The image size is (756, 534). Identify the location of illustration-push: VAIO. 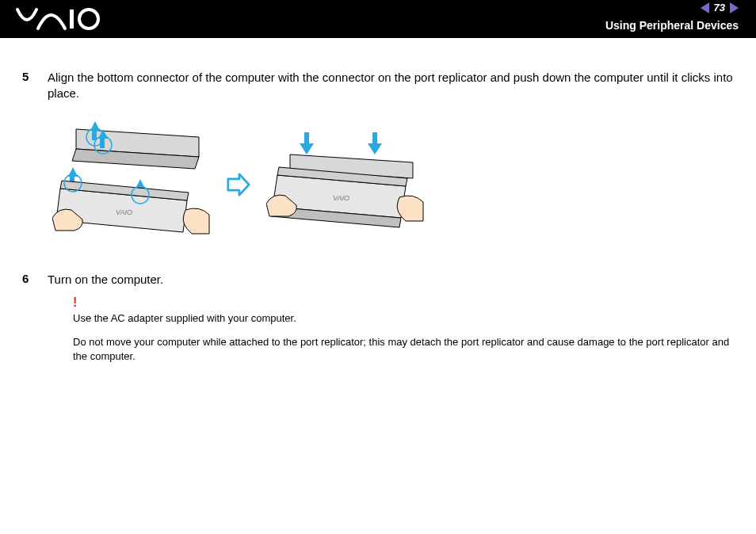
(346, 185).